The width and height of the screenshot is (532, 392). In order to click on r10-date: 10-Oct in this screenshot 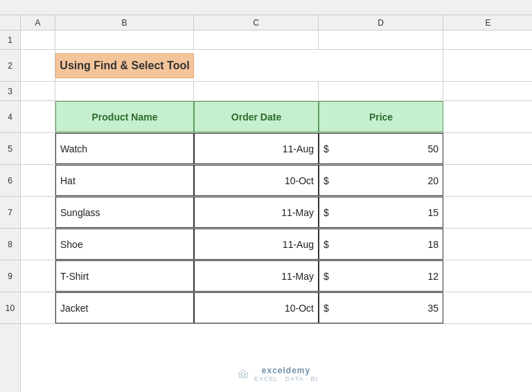, I will do `click(256, 308)`.